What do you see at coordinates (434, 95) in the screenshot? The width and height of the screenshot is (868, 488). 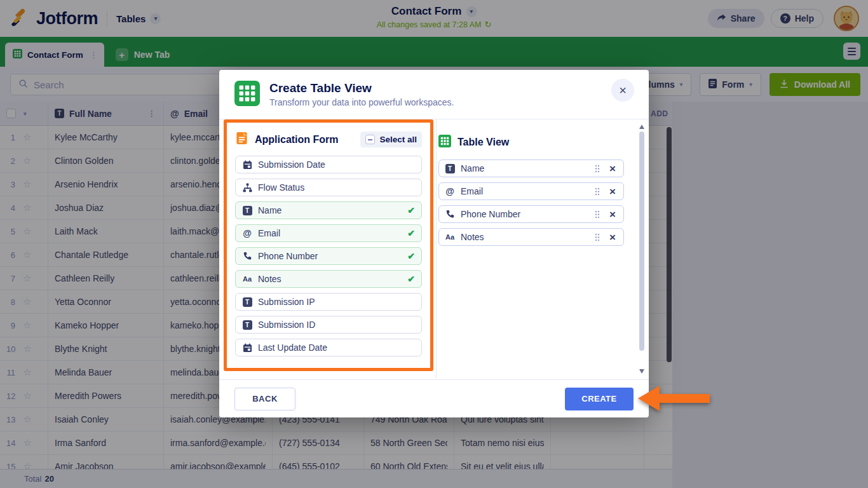 I see `modal-header: Create Table View Transform your data in…` at bounding box center [434, 95].